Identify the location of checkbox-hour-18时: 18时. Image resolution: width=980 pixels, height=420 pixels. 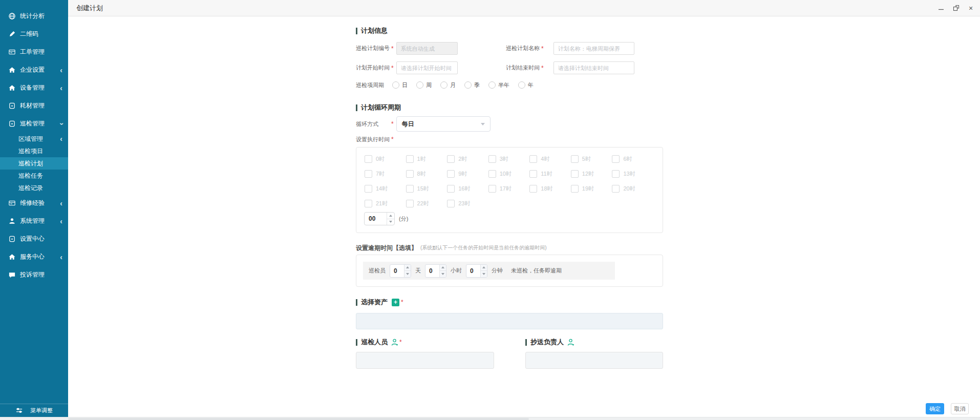
(550, 188).